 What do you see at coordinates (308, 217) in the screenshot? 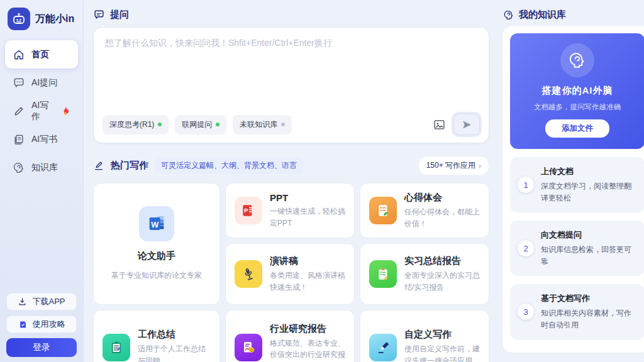
I see `card-desc: 一键快速生成，轻松搞定PPT` at bounding box center [308, 217].